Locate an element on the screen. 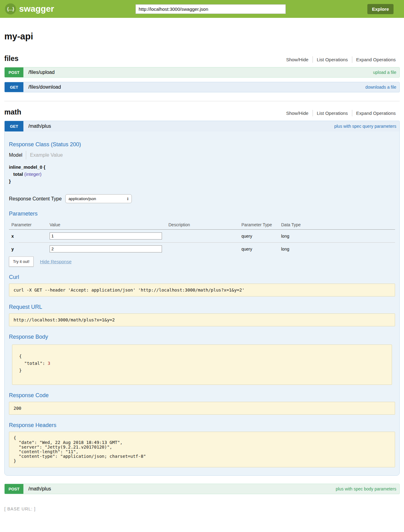  param-x-input is located at coordinates (106, 236).